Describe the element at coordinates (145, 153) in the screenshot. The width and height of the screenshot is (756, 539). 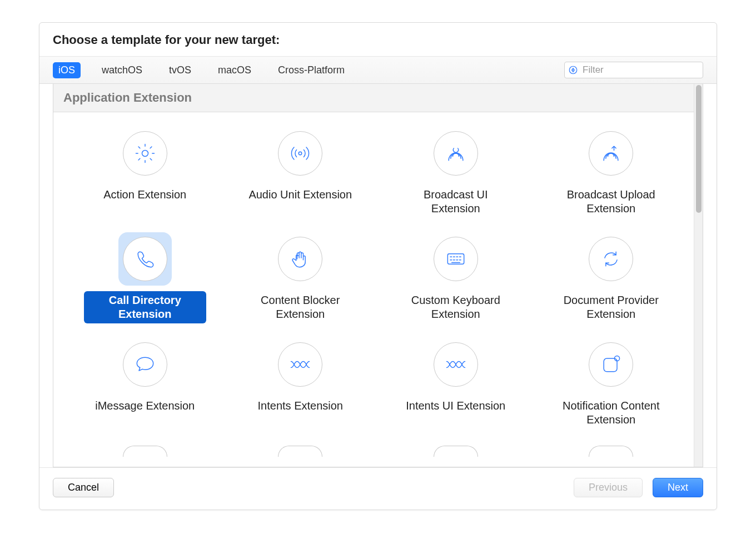
I see `gear-icon-wrap` at that location.